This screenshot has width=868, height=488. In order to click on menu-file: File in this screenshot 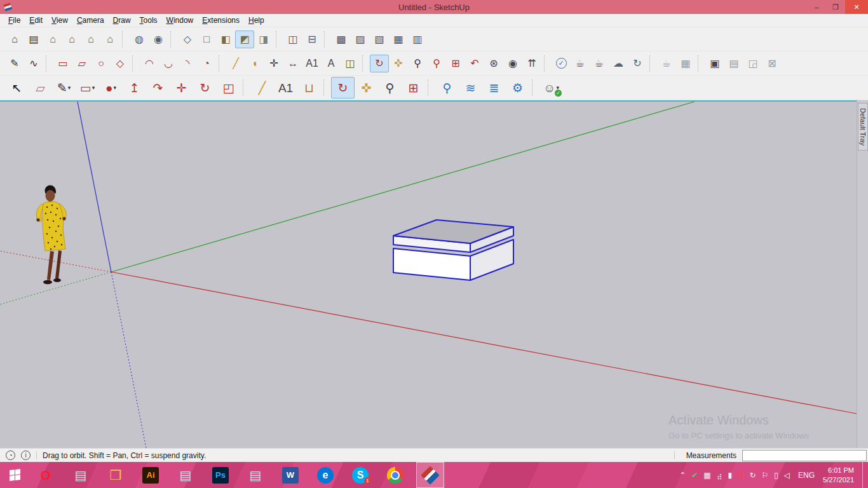, I will do `click(14, 20)`.